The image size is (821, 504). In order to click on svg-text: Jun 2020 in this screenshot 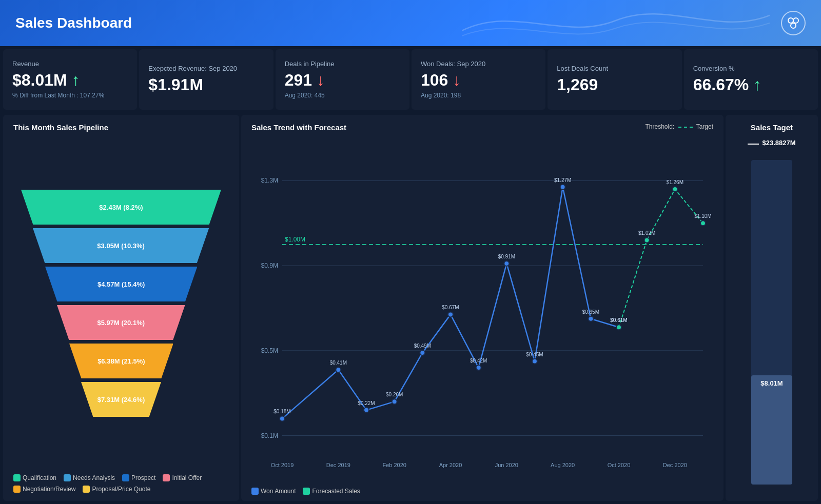, I will do `click(507, 465)`.